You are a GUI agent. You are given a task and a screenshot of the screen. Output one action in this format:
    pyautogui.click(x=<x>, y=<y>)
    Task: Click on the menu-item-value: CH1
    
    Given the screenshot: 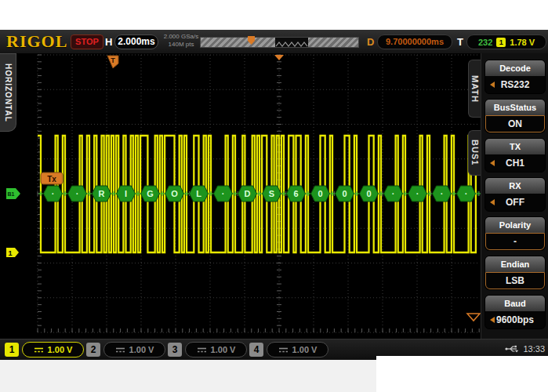 What is the action you would take?
    pyautogui.click(x=515, y=163)
    